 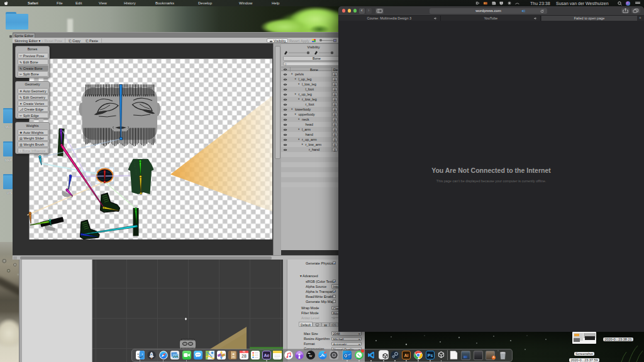 What do you see at coordinates (243, 352) in the screenshot?
I see `svg-text: FRI` at bounding box center [243, 352].